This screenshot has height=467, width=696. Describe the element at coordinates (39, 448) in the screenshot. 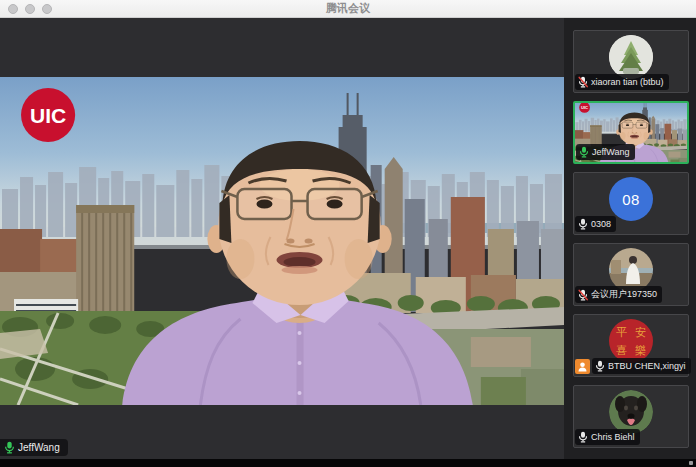

I see `main-video-name: JeffWang` at that location.